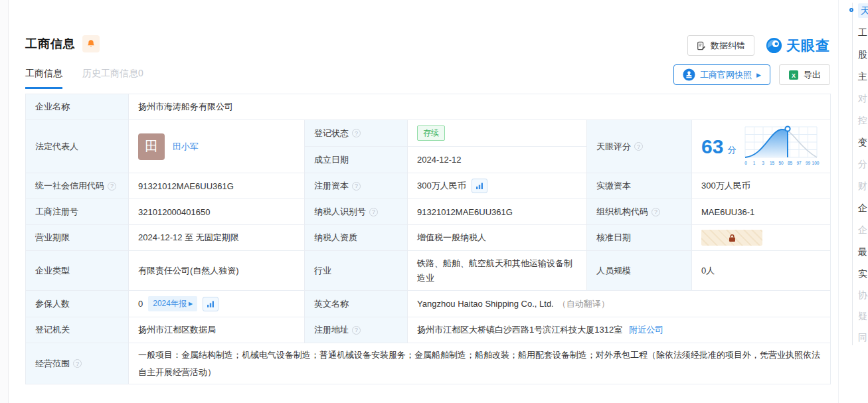 This screenshot has width=868, height=403. What do you see at coordinates (863, 121) in the screenshot?
I see `sidebar-item-5: 控` at bounding box center [863, 121].